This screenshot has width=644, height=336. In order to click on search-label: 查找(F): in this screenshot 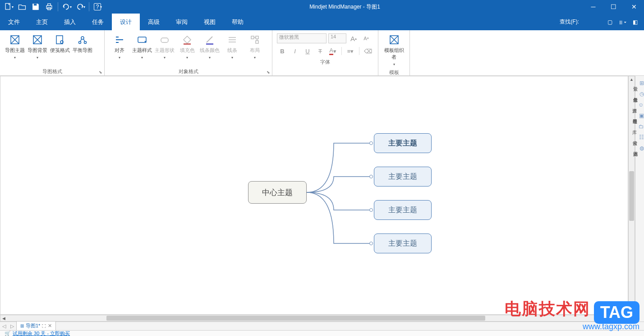, I will do `click(569, 22)`.